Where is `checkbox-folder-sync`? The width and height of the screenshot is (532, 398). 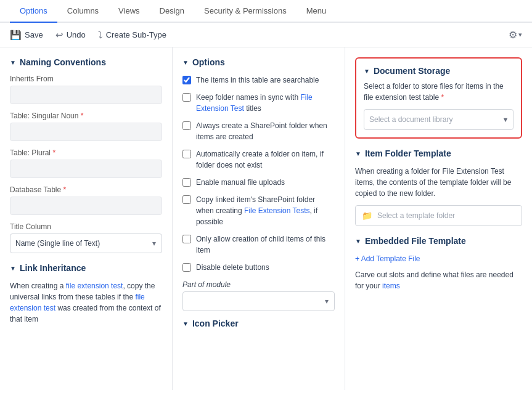
checkbox-folder-sync is located at coordinates (187, 97).